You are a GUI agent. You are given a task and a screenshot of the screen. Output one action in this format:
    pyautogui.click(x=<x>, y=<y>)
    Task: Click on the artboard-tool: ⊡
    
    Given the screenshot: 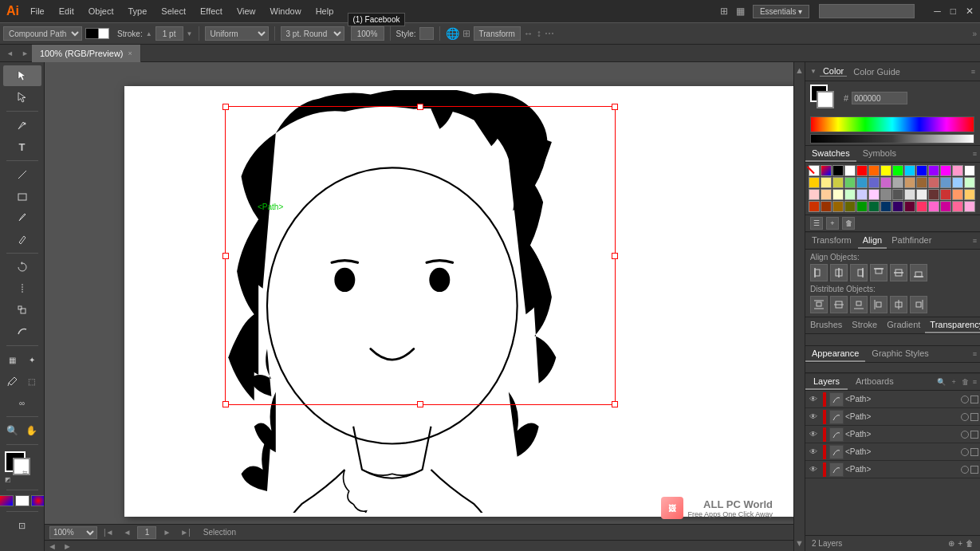 What is the action you would take?
    pyautogui.click(x=22, y=525)
    